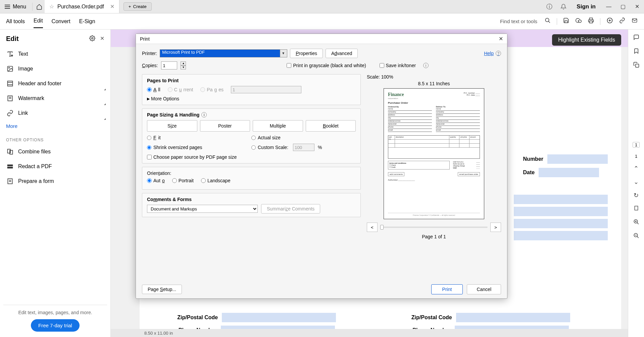 Image resolution: width=644 pixels, height=337 pixels. I want to click on custom-scale-input, so click(304, 147).